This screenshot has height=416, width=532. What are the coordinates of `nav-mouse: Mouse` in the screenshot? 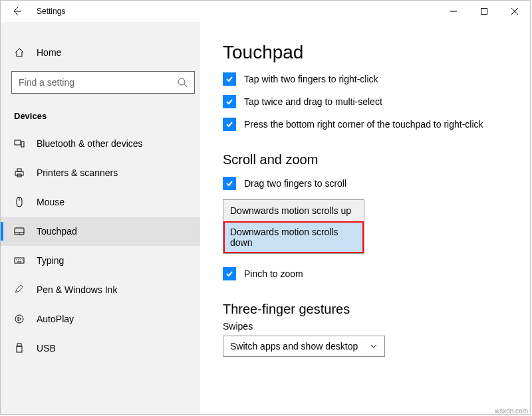 It's located at (100, 202).